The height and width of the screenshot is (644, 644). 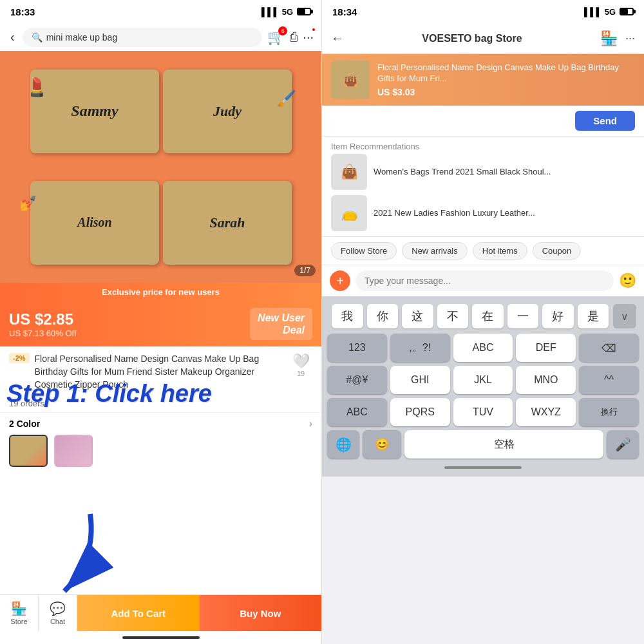 I want to click on key-caret: ^^, so click(x=609, y=380).